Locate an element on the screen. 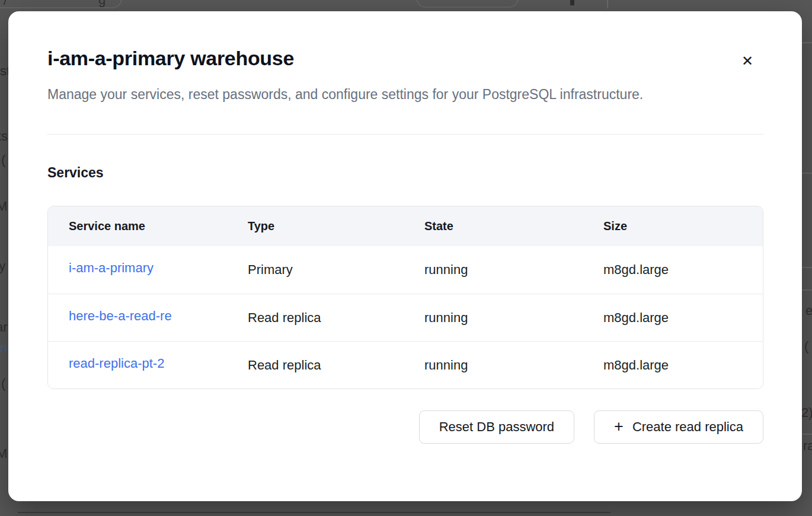  reset-db-password-label: Reset DB password is located at coordinates (497, 427).